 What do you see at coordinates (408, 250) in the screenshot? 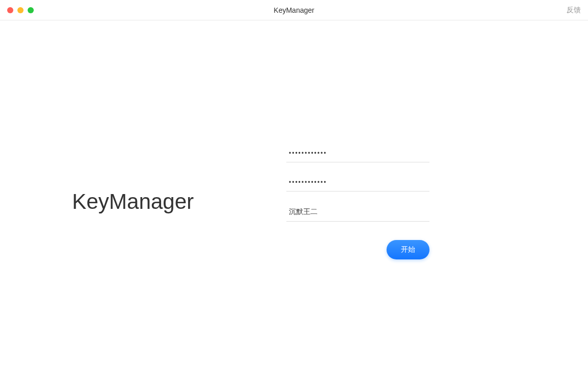
I see `start-button: 开始` at bounding box center [408, 250].